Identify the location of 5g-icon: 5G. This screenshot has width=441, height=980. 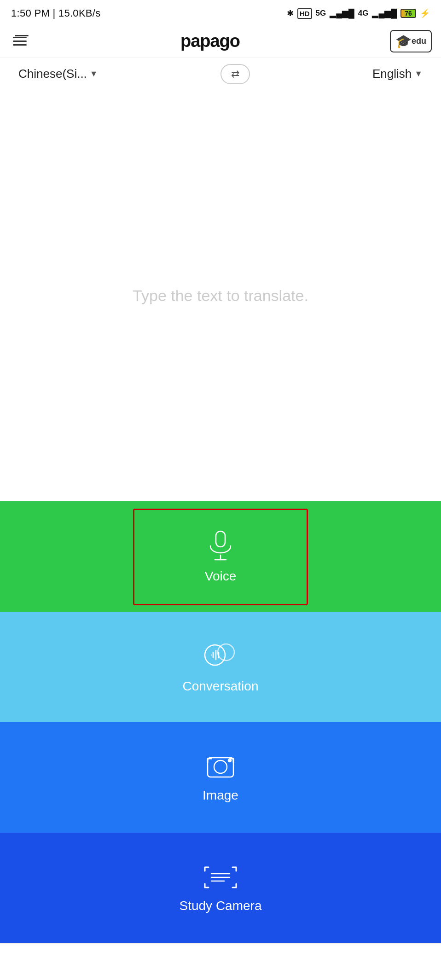
(321, 13).